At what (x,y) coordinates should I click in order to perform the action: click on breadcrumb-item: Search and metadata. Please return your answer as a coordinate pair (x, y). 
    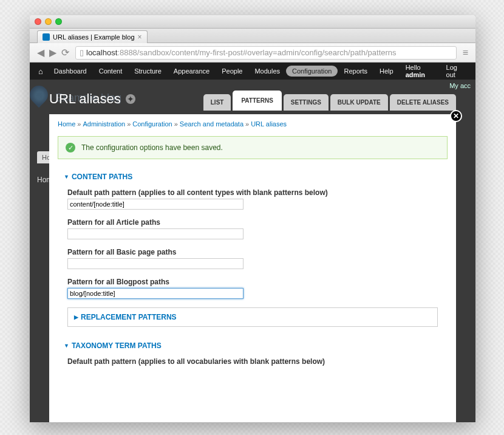
    Looking at the image, I should click on (211, 124).